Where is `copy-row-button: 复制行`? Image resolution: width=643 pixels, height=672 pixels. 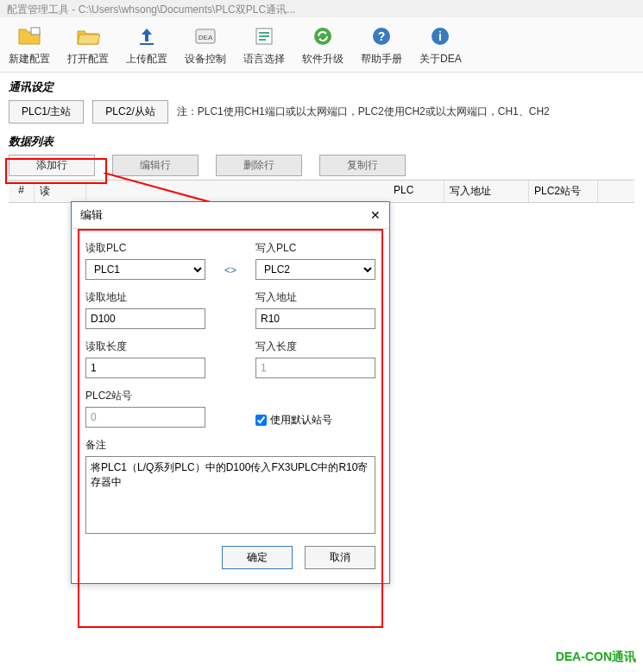
copy-row-button: 复制行 is located at coordinates (362, 166).